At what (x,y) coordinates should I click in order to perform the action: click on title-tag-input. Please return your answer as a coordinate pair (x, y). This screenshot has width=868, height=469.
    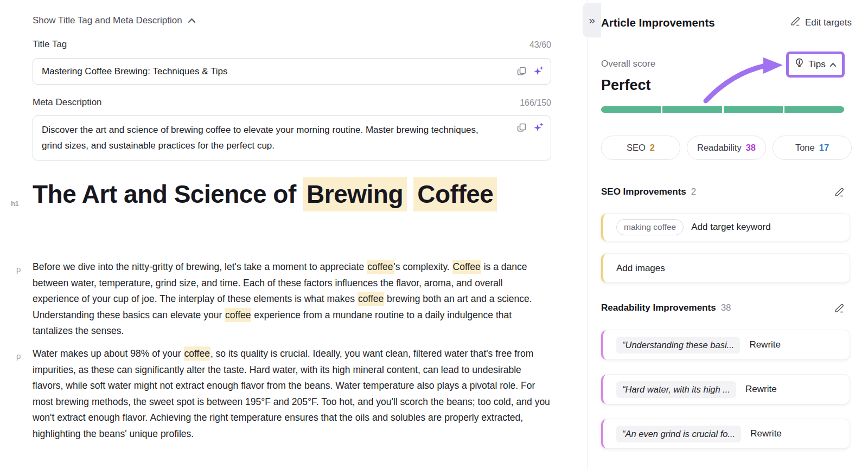
    Looking at the image, I should click on (292, 72).